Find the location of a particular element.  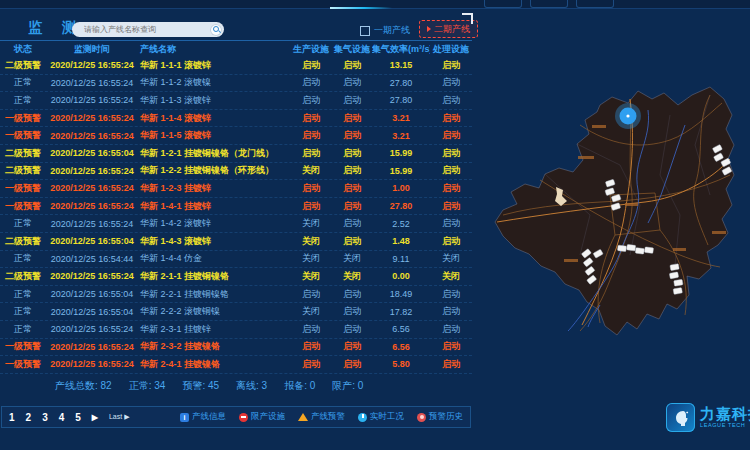

legend-item-limit: 限产设施 is located at coordinates (262, 417).